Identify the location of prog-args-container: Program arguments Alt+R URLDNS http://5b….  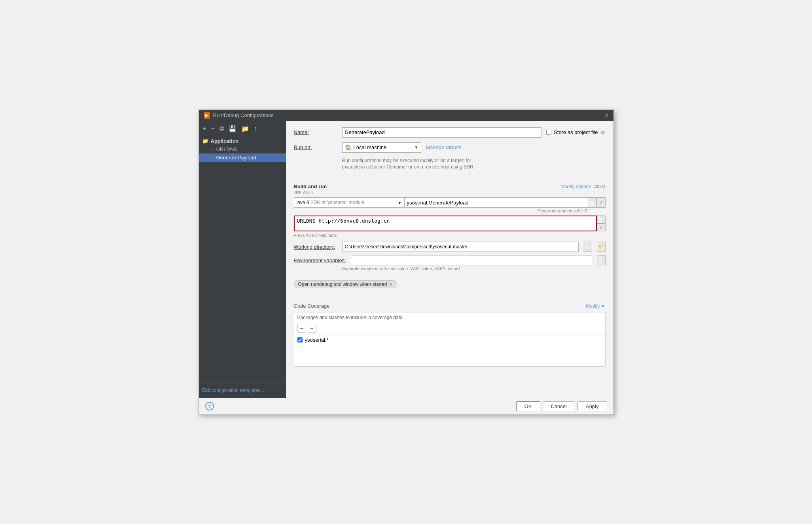
(450, 227).